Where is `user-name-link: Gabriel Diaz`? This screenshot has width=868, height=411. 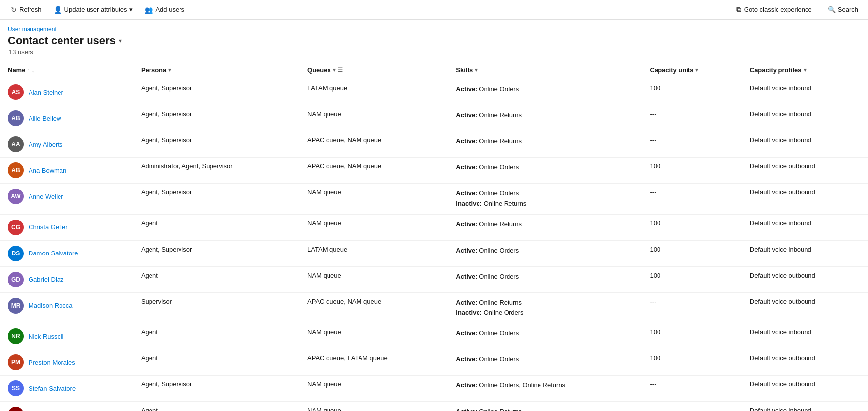 user-name-link: Gabriel Diaz is located at coordinates (46, 280).